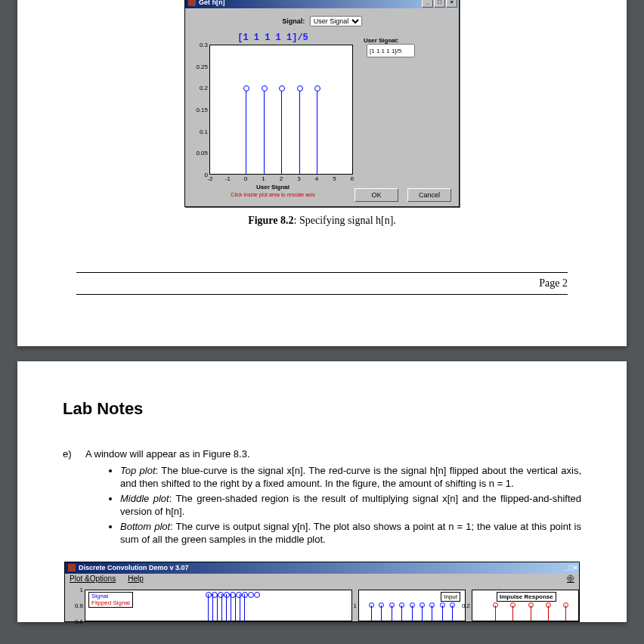  What do you see at coordinates (429, 195) in the screenshot?
I see `cancel-button: Cancel` at bounding box center [429, 195].